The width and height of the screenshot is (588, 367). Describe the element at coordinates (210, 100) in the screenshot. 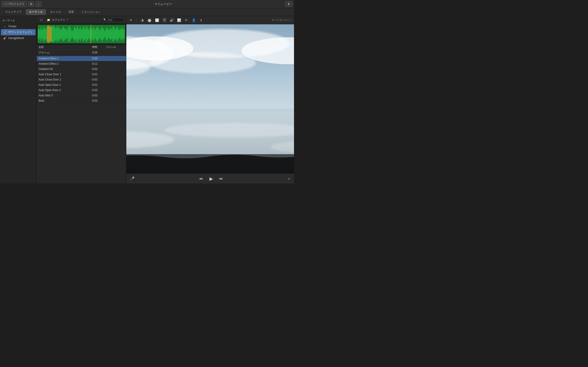

I see `preview-panel: ✦ ◑ ⬤ ⬜ 🎬 🔊 📊 ↻ 👤 ℹ すべてをリセット` at that location.